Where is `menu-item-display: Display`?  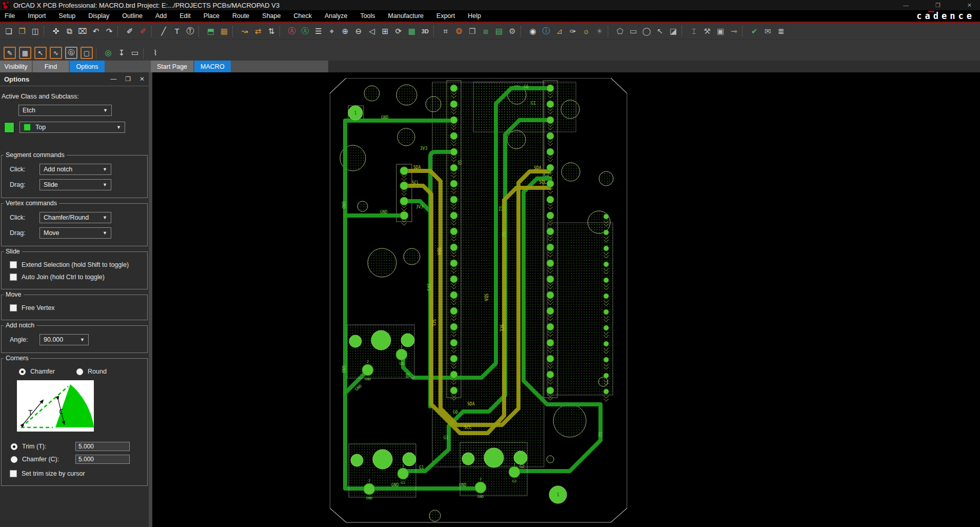
menu-item-display: Display is located at coordinates (98, 16).